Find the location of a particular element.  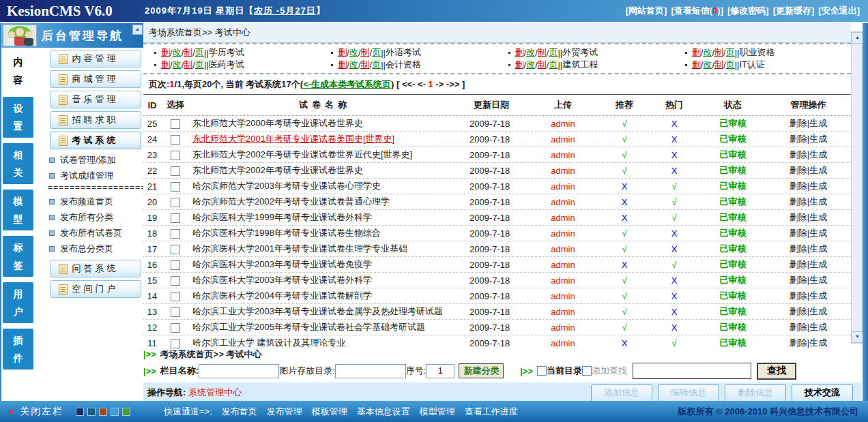

exam-title-link: 东北师范大学2002年考研专业课试卷世界近代史[世界史] is located at coordinates (302, 154).